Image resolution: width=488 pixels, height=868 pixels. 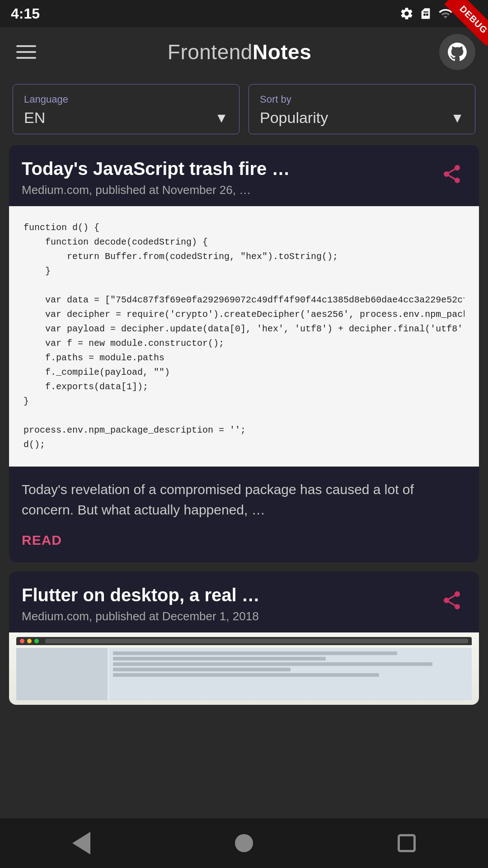 I want to click on app-title: FrontendNotes, so click(x=239, y=52).